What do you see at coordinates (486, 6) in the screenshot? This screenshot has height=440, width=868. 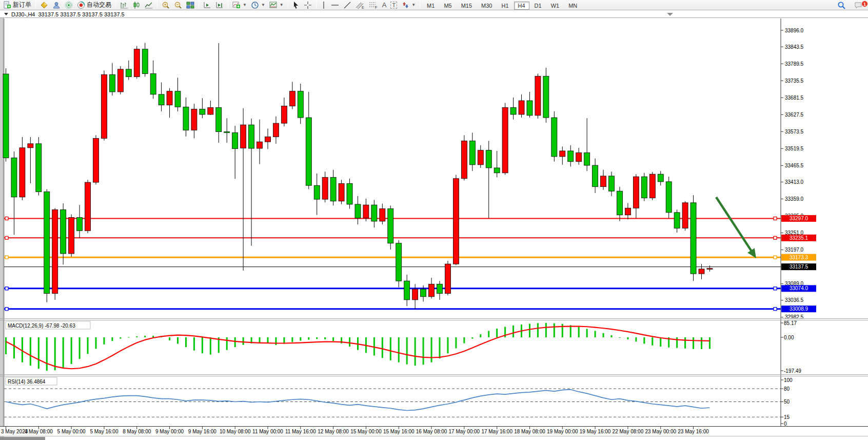 I see `timeframe-m30-button: M30` at bounding box center [486, 6].